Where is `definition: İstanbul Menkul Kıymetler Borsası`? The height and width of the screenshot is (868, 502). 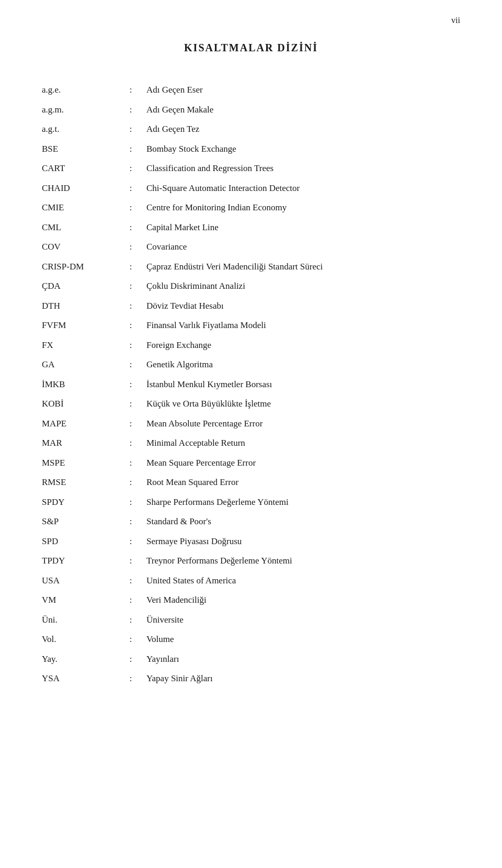 definition: İstanbul Menkul Kıymetler Borsası is located at coordinates (303, 385).